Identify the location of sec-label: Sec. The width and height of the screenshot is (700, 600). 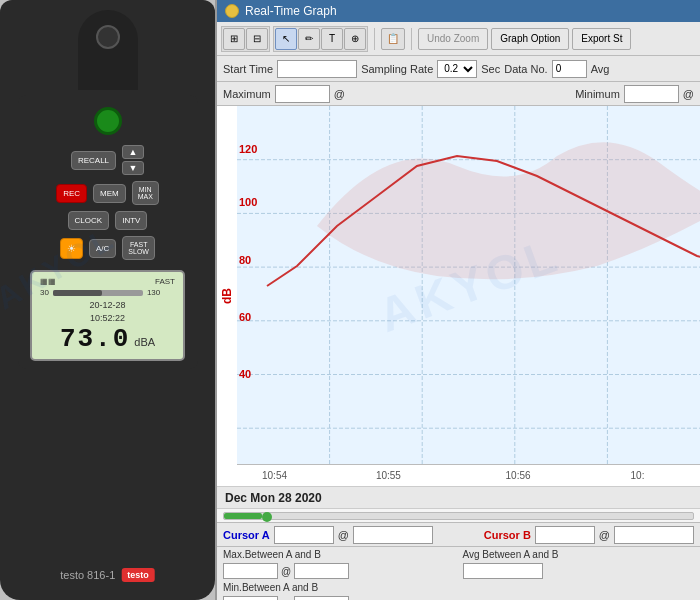
(490, 69).